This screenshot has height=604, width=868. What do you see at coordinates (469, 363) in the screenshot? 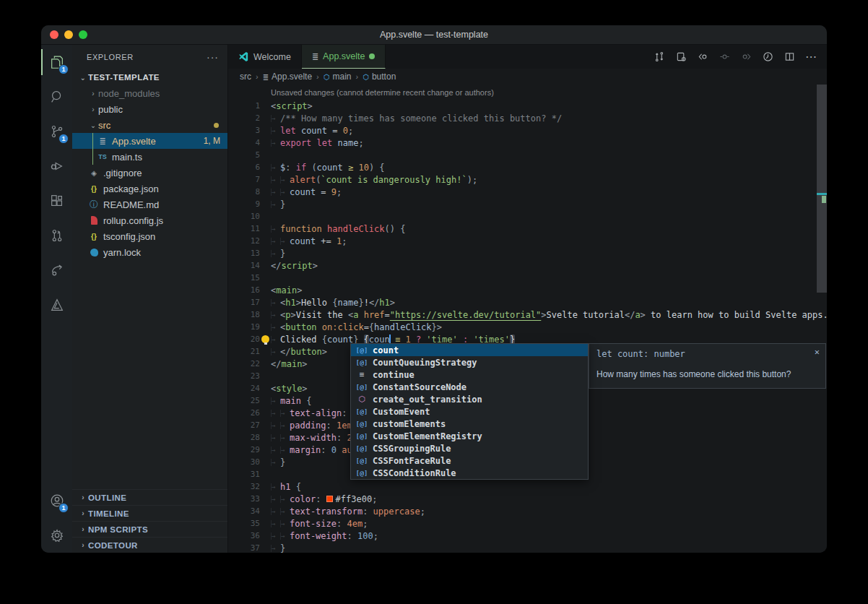
I see `suggestion-item-countqueuingstrategy: [@]CountQueuingStrategy` at bounding box center [469, 363].